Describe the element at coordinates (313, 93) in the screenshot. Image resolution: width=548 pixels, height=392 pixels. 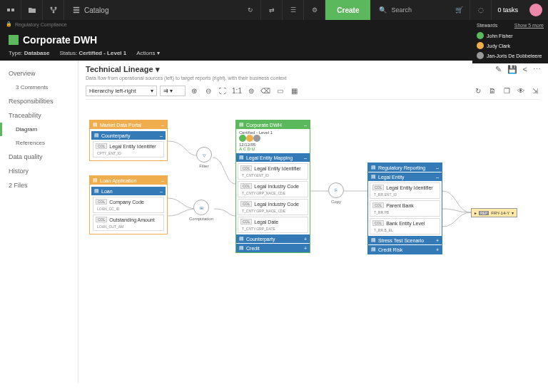
I see `toolbar: Hierarchy left-right▾ ⇉ ▾ ⊕ ⊖ ⛶ 1:1 ⊚ ⌫ …` at that location.